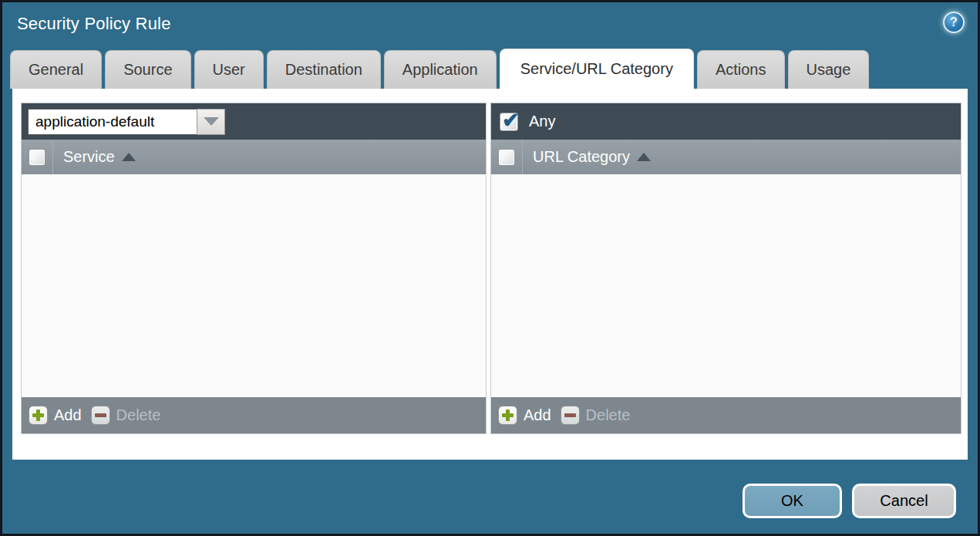 This screenshot has width=980, height=536. What do you see at coordinates (229, 69) in the screenshot?
I see `tab-user: User` at bounding box center [229, 69].